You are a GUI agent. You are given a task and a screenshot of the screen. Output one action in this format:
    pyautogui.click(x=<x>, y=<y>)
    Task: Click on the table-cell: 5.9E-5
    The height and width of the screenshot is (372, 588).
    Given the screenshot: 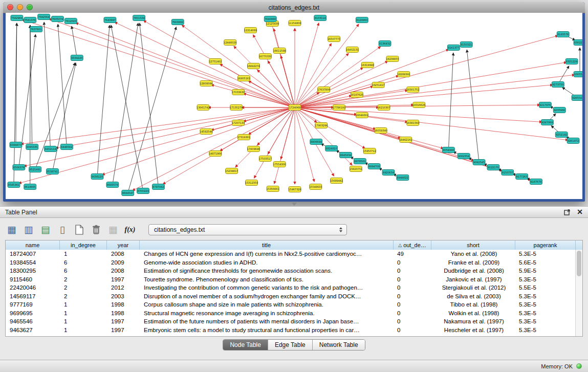 What is the action you would take?
    pyautogui.click(x=545, y=271)
    